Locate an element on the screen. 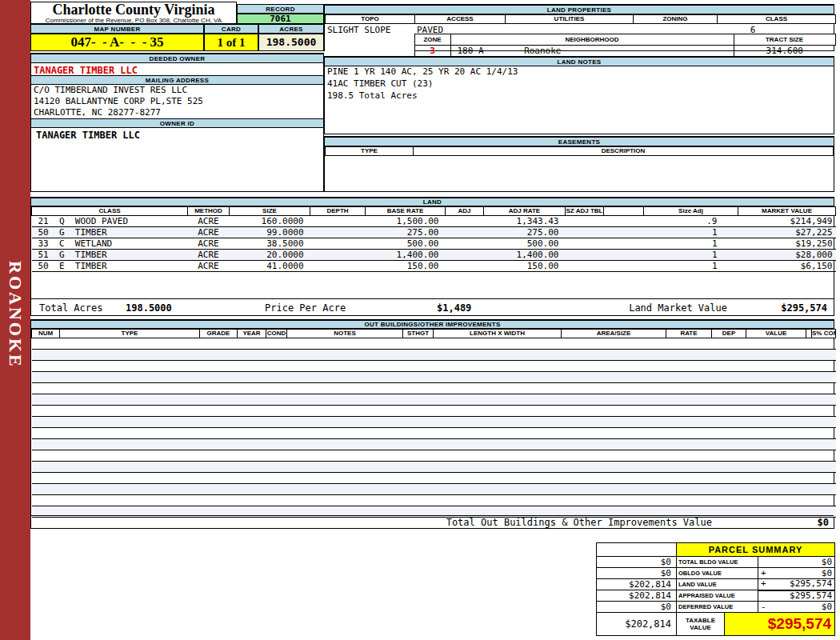  easement-description-label: DESCRIPTION is located at coordinates (624, 152).